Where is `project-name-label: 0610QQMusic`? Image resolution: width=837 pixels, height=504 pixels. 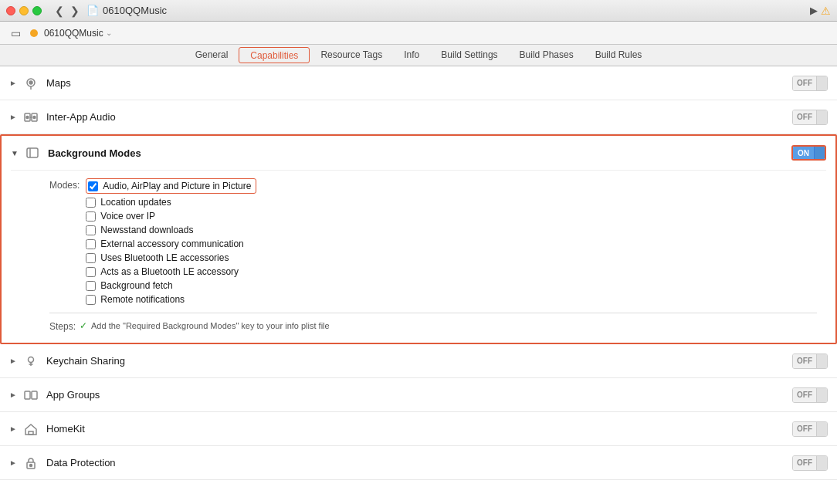
project-name-label: 0610QQMusic is located at coordinates (78, 33).